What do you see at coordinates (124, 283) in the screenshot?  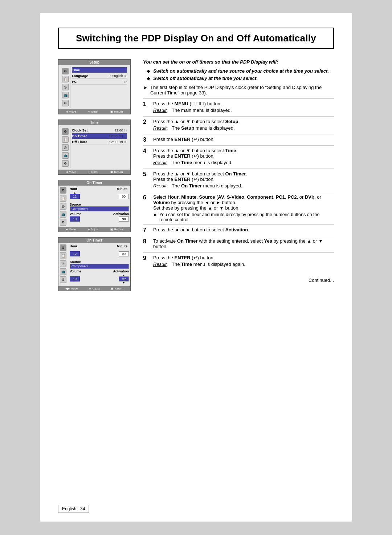 I see `act-down: ▼` at bounding box center [124, 283].